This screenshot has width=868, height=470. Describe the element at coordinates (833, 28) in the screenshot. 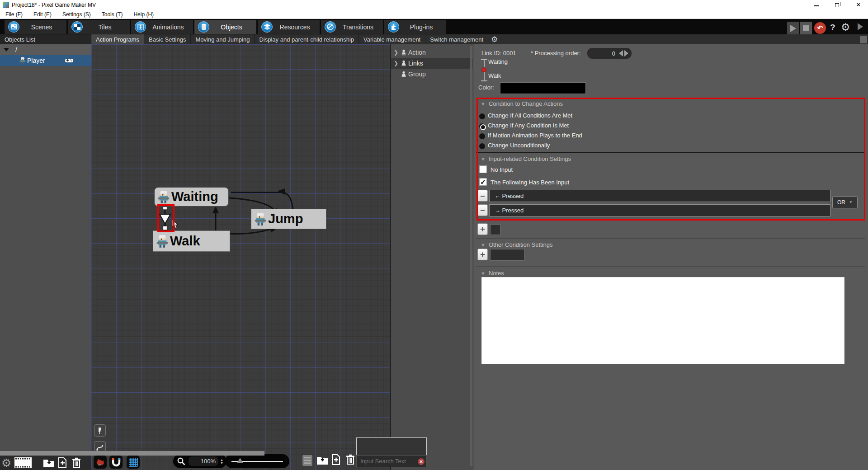

I see `help-button: ?` at that location.